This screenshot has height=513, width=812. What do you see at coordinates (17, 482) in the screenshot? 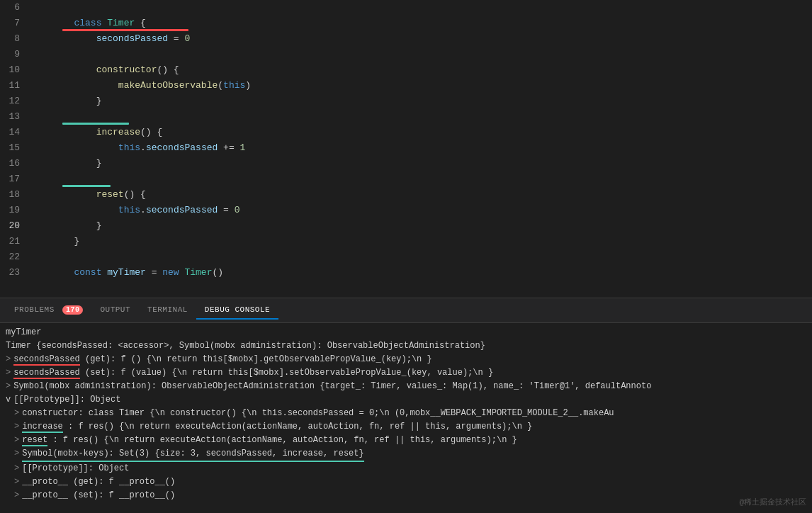
I see `arrow-proto-get: >` at bounding box center [17, 482].